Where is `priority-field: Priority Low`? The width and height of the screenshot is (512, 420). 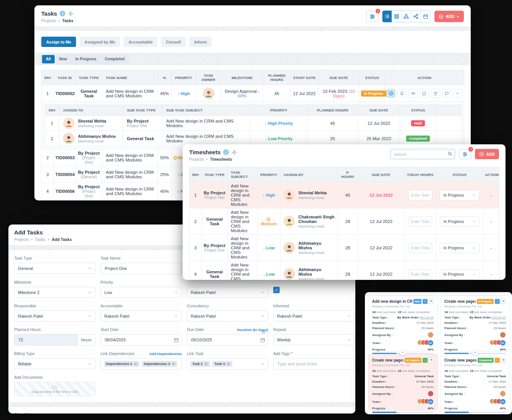 priority-field: Priority Low is located at coordinates (141, 289).